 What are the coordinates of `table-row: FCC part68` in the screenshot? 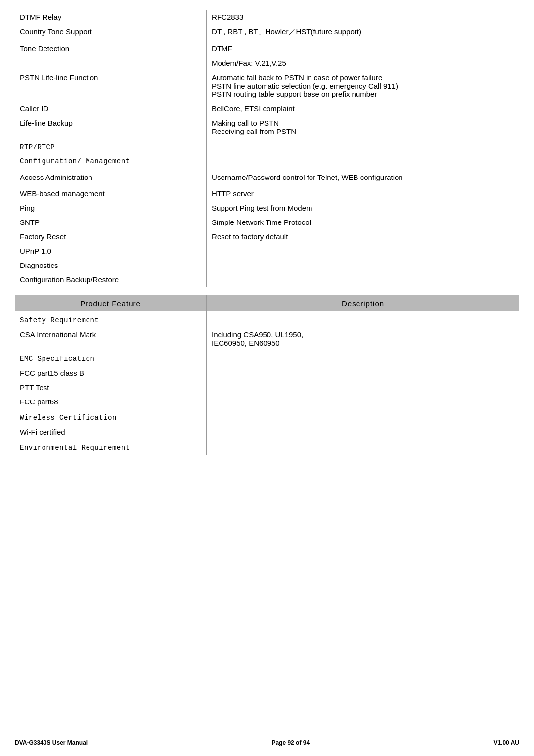 It's located at (267, 401).